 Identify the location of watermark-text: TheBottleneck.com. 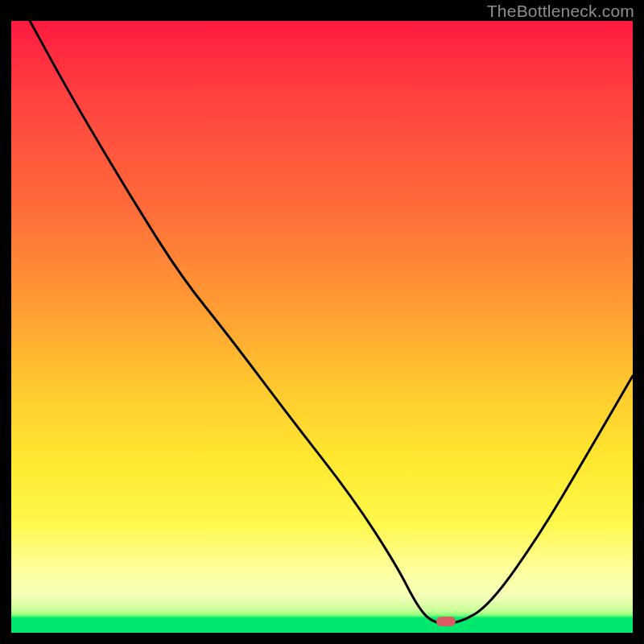
(560, 11).